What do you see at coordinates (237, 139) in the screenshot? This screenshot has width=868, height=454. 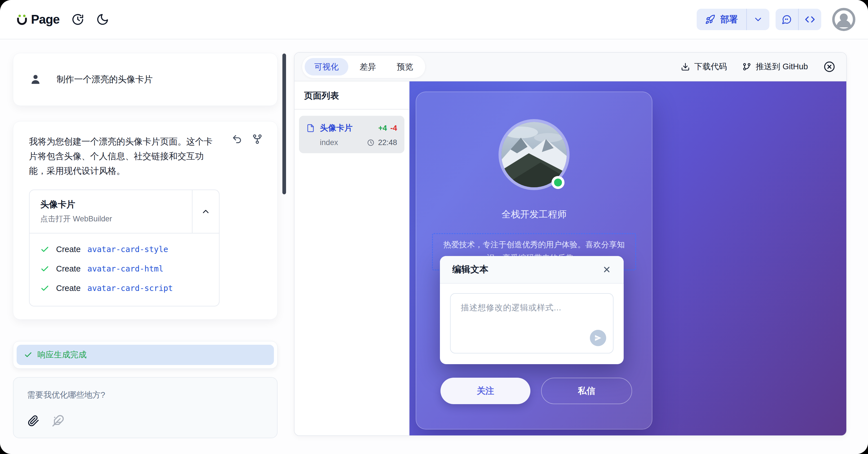 I see `undo-icon` at bounding box center [237, 139].